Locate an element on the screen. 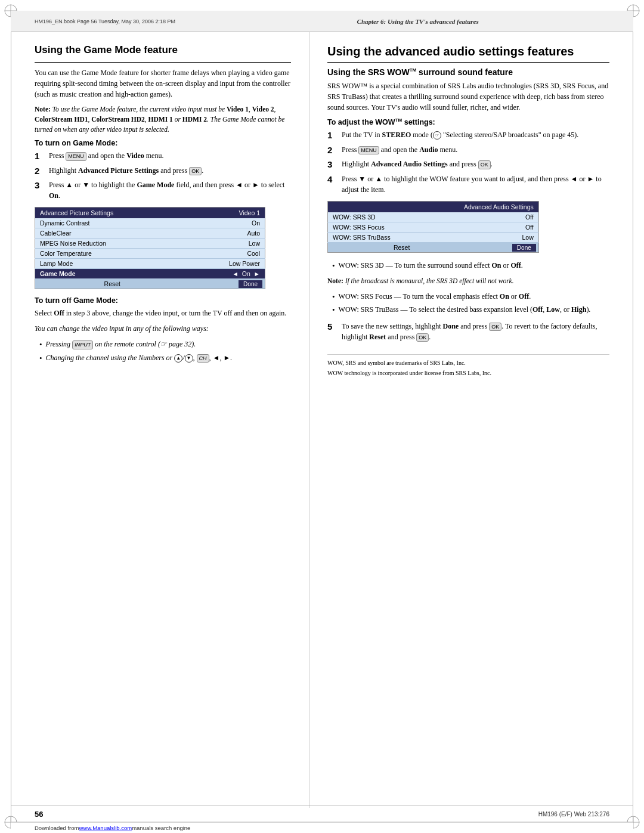  change-video-bullets: Pressing INPUT on the remote control (☞ … is located at coordinates (165, 351).